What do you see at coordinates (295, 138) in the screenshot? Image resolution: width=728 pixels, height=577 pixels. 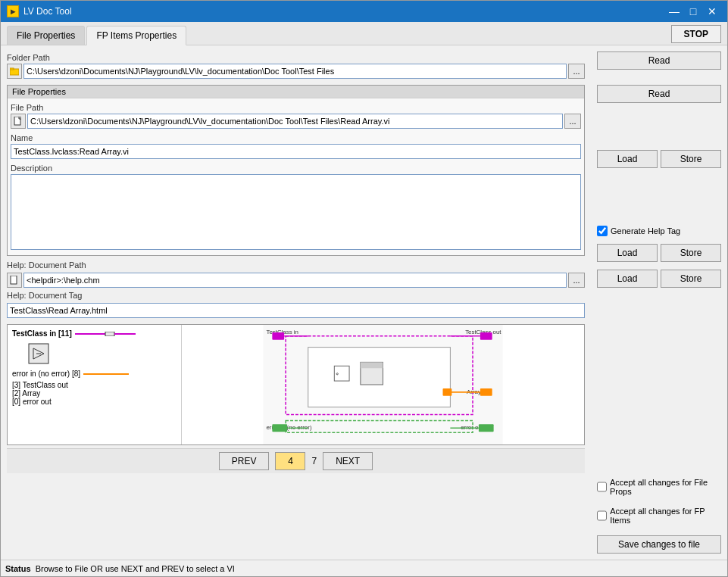 I see `name-label: Name` at bounding box center [295, 138].